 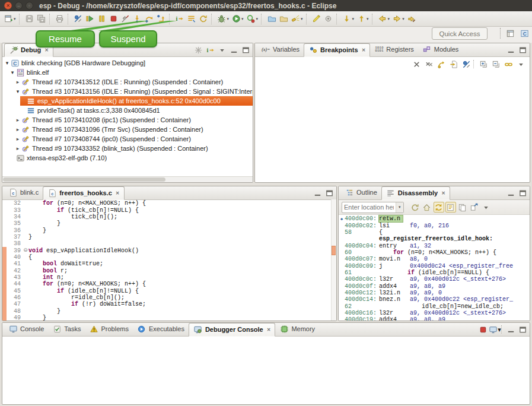 I want to click on location-combo: ▾, so click(x=372, y=208).